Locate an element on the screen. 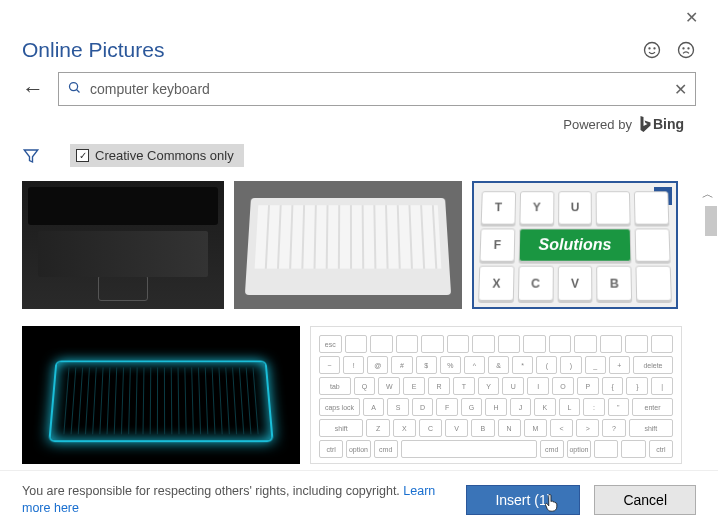  checkbox-checked-icon: ✓ is located at coordinates (82, 156).